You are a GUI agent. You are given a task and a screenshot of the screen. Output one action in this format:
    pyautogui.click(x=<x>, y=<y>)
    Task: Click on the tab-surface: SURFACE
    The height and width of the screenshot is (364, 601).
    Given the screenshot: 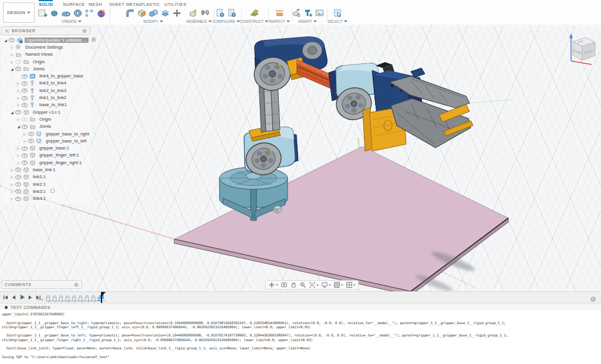 What is the action you would take?
    pyautogui.click(x=74, y=4)
    